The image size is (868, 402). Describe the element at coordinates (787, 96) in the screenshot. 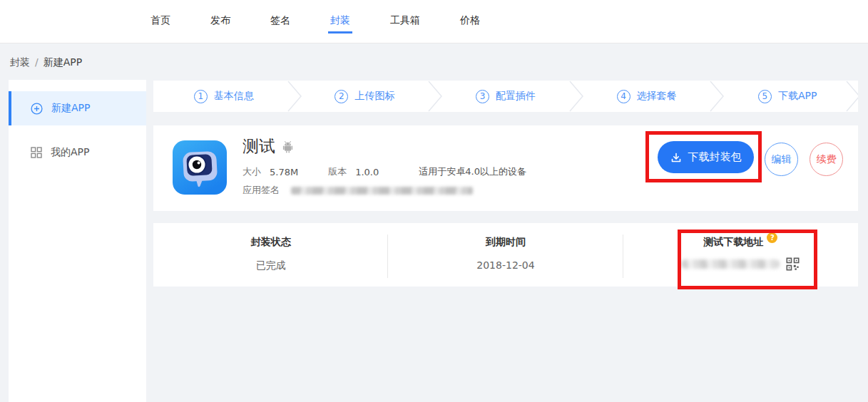

I see `step-download-app: 5 下载APP` at that location.